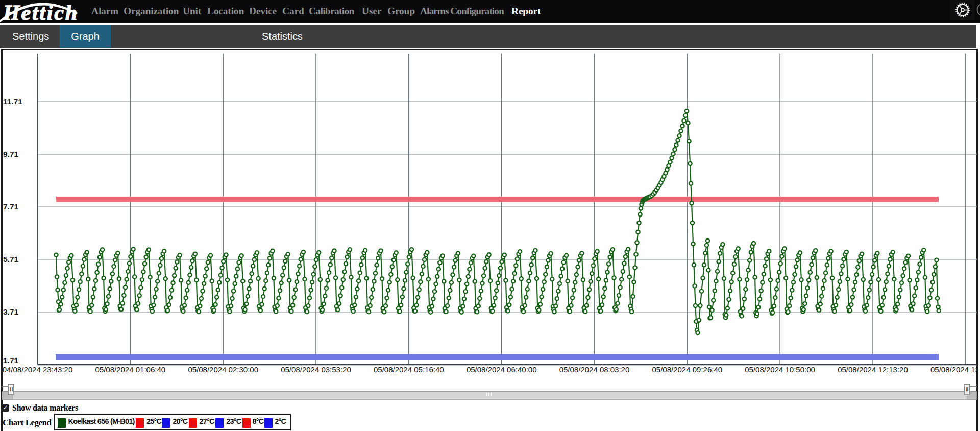 The image size is (980, 431). Describe the element at coordinates (687, 370) in the screenshot. I see `svg-text: 05/08/2024 09:26:40` at that location.